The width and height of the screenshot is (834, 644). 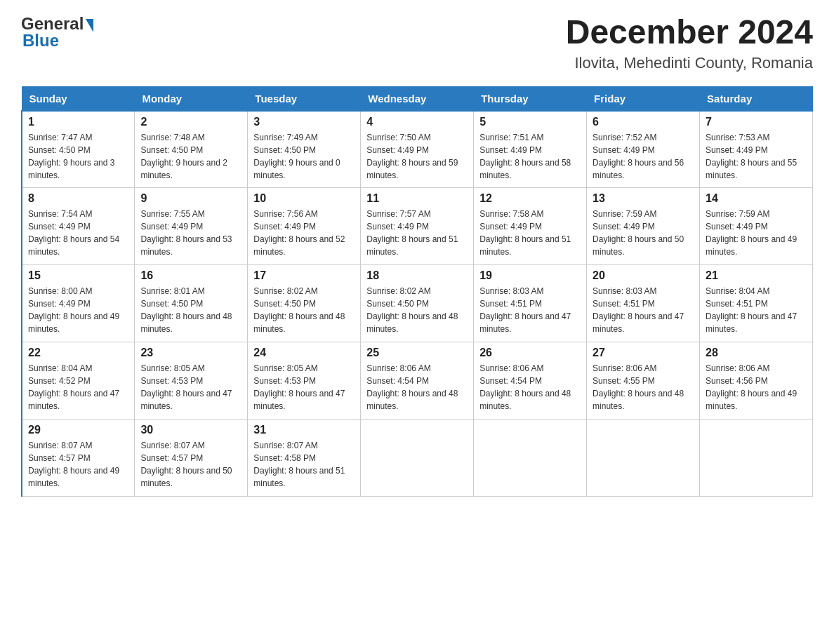 I want to click on location-subtitle: Ilovita, Mehedinti County, Romania, so click(x=689, y=63).